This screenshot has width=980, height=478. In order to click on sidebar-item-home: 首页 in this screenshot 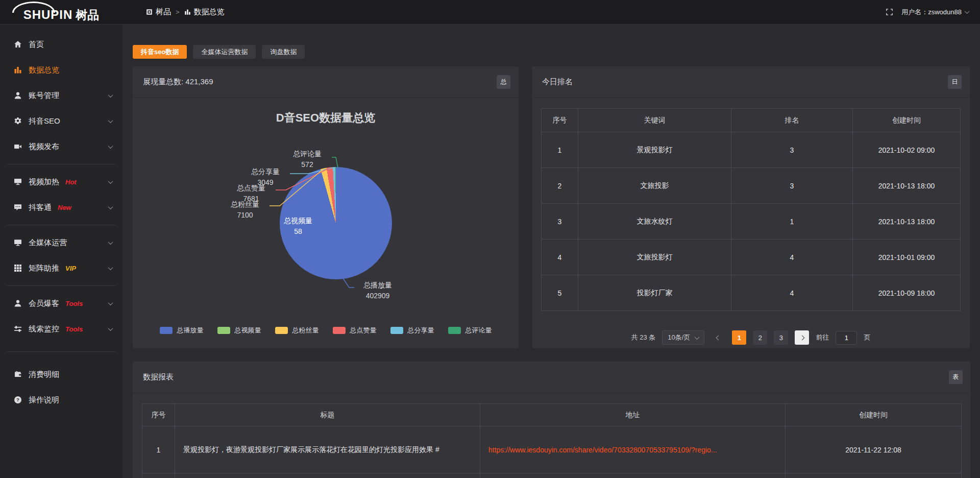, I will do `click(61, 44)`.